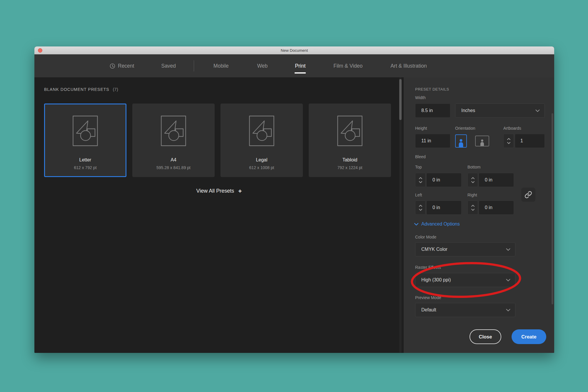 The width and height of the screenshot is (588, 392). What do you see at coordinates (500, 111) in the screenshot?
I see `units-dropdown: Inches` at bounding box center [500, 111].